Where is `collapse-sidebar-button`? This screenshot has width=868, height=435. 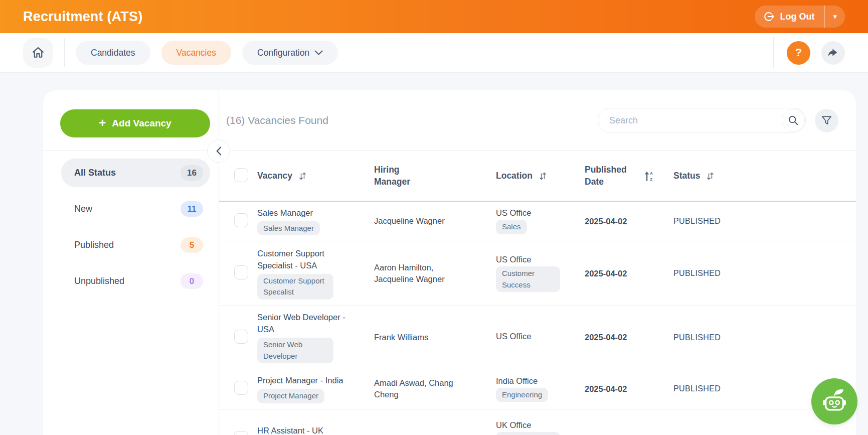 collapse-sidebar-button is located at coordinates (219, 151).